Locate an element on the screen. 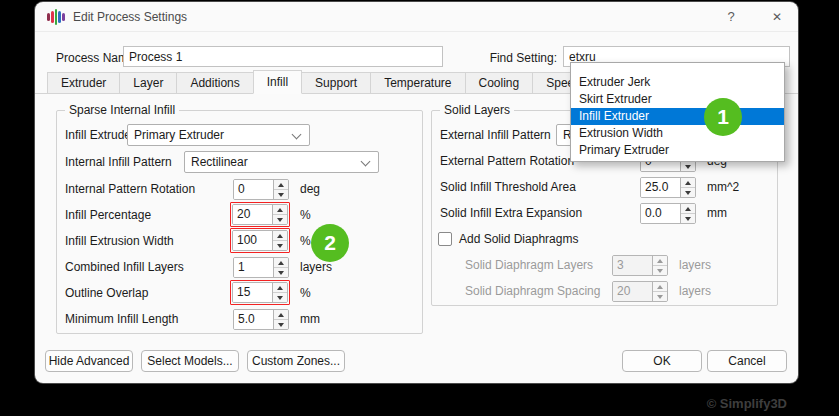  infill-extrusion-width-stepper: 100 is located at coordinates (260, 240).